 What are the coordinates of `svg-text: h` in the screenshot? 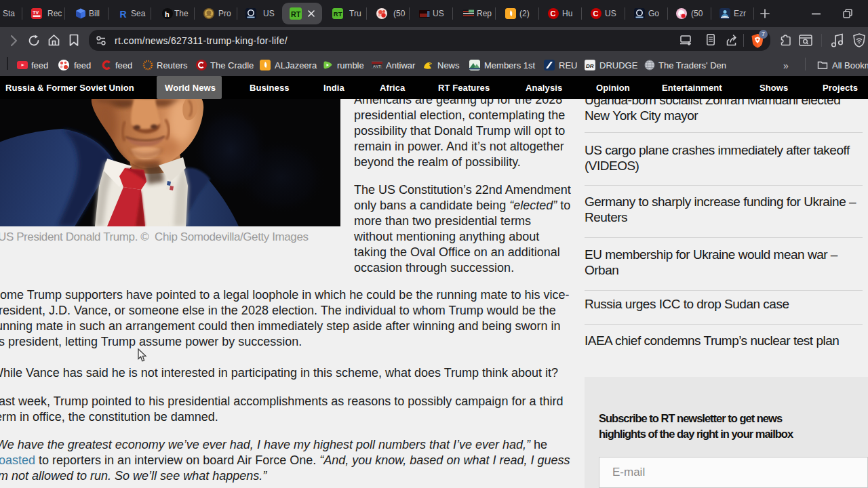 It's located at (167, 14).